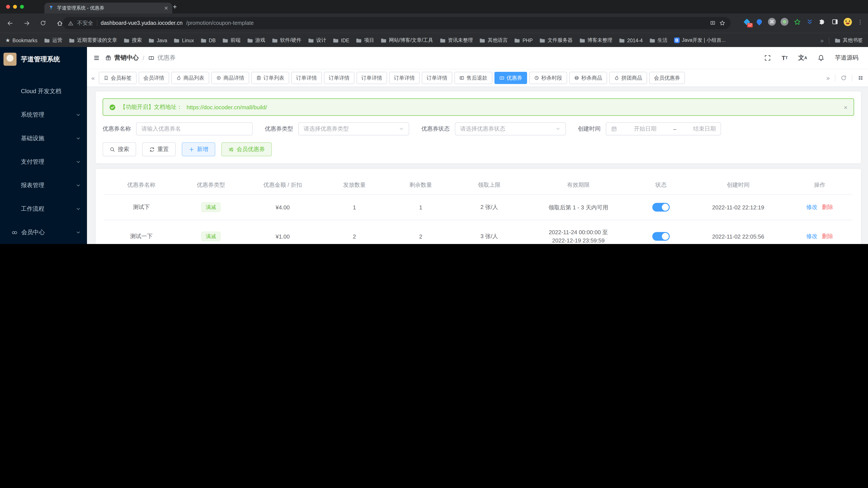  I want to click on bookmark-folder: 前端, so click(231, 40).